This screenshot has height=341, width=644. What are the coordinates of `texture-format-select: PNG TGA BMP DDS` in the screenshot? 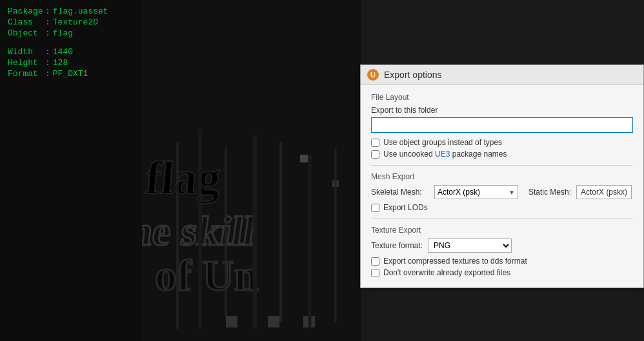 It's located at (470, 246).